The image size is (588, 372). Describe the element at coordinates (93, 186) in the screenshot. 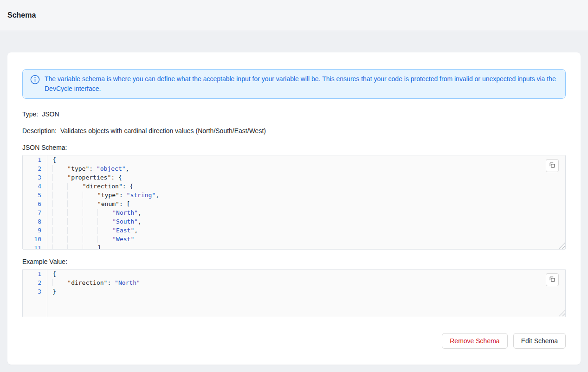

I see `code-text: "direction": {` at that location.